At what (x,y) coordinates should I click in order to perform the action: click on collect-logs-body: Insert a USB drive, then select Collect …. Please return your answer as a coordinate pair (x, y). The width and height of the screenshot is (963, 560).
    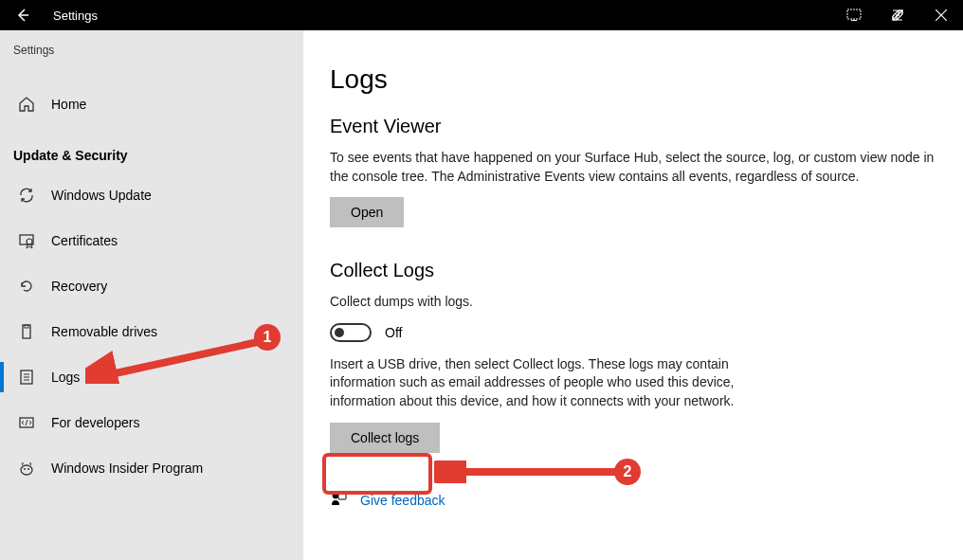
    Looking at the image, I should click on (534, 383).